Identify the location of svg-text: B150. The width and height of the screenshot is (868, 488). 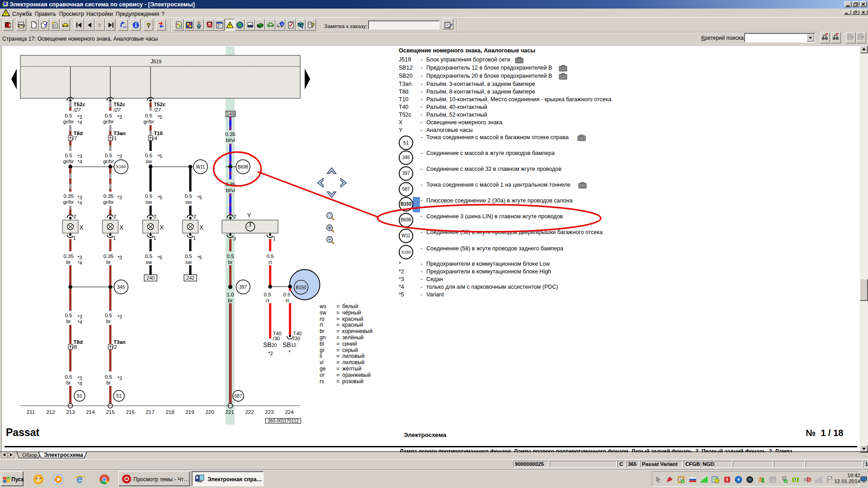
(301, 287).